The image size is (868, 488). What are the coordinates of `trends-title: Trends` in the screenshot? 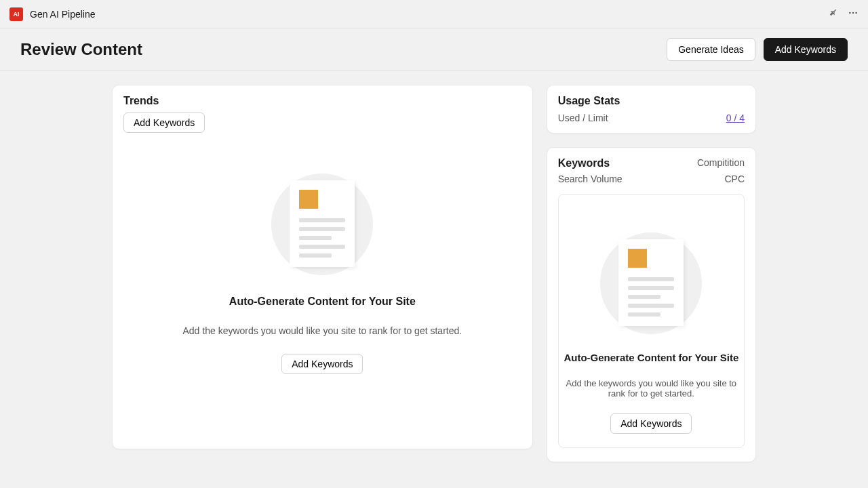 It's located at (323, 101).